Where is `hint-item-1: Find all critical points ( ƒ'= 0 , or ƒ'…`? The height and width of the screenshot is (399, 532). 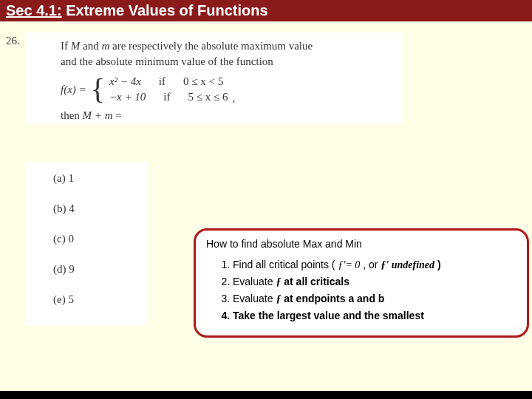 hint-item-1: Find all critical points ( ƒ'= 0 , or ƒ'… is located at coordinates (375, 265).